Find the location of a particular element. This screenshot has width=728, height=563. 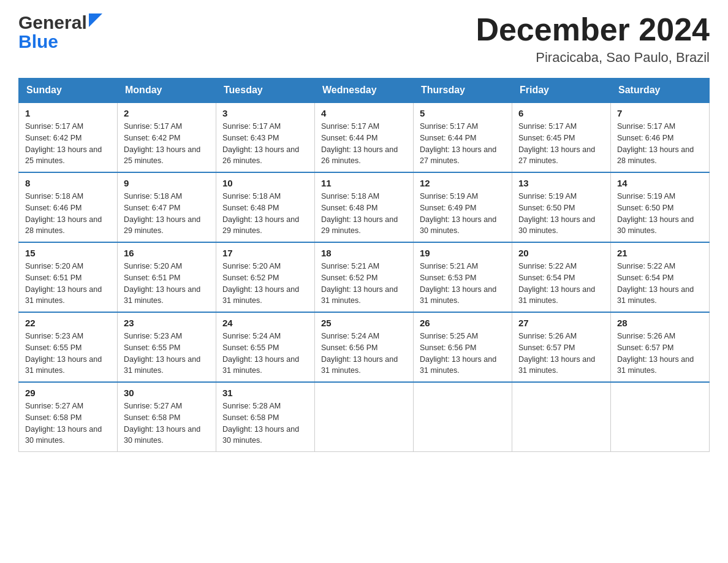

calendar-week-3: 15Sunrise: 5:20 AMSunset: 6:51 PMDayligh… is located at coordinates (364, 277).